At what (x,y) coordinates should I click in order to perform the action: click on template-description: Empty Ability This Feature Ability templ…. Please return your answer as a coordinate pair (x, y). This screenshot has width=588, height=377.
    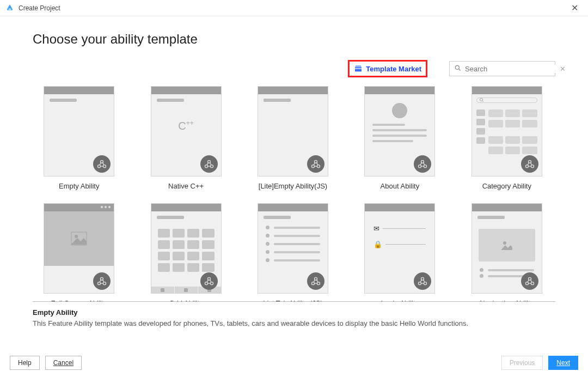
    Looking at the image, I should click on (294, 315).